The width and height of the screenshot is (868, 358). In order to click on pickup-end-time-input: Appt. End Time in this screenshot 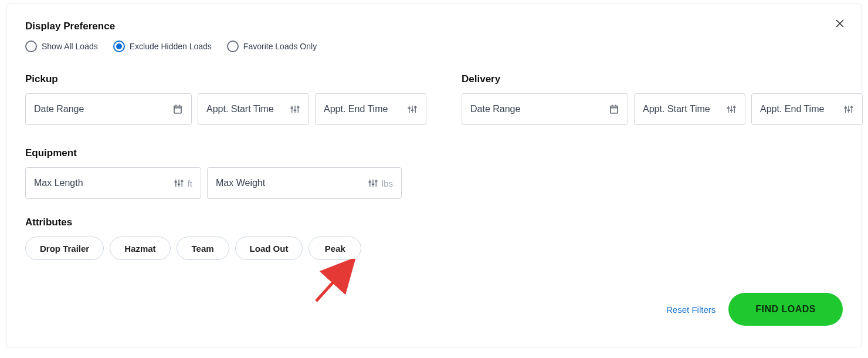, I will do `click(371, 109)`.